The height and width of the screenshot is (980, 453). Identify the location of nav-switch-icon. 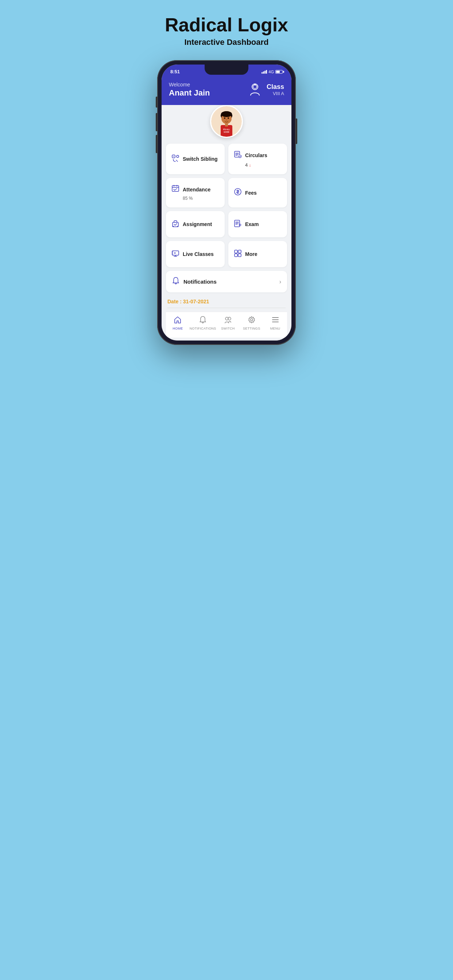
(228, 321).